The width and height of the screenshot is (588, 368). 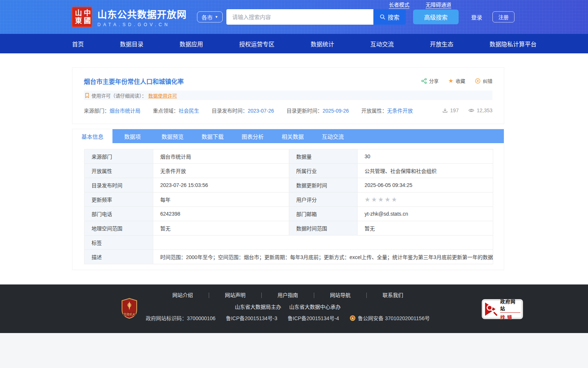 I want to click on site-logo-seal-icon: 山東 中國, so click(x=82, y=17).